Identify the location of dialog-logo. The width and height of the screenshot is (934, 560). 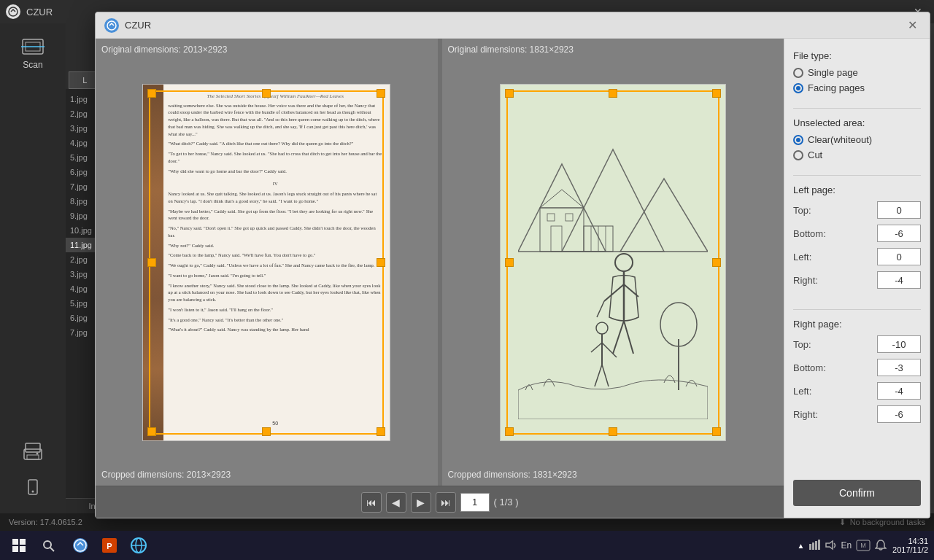
(112, 26).